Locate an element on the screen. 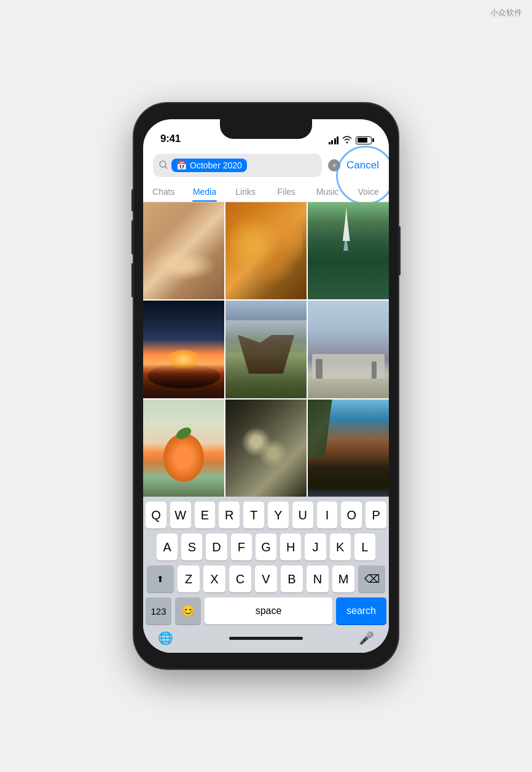  filter-label: October 2020 is located at coordinates (216, 165).